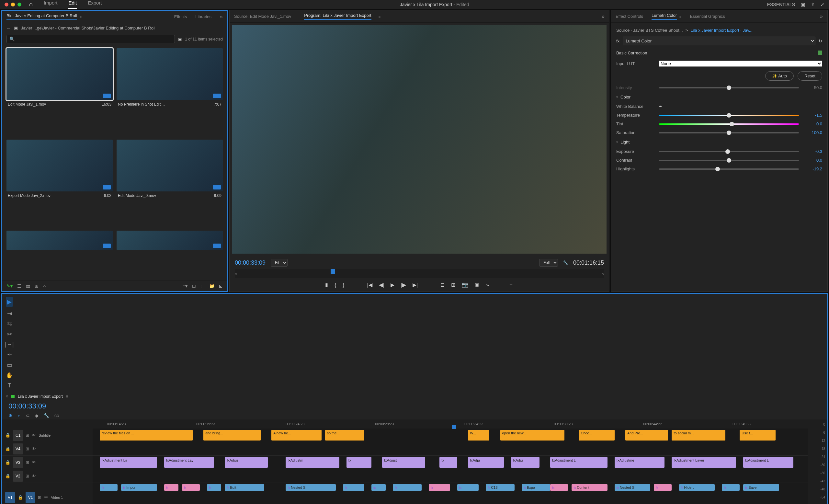 The width and height of the screenshot is (829, 504). What do you see at coordinates (343, 285) in the screenshot?
I see `mark-out-icon: }` at bounding box center [343, 285].